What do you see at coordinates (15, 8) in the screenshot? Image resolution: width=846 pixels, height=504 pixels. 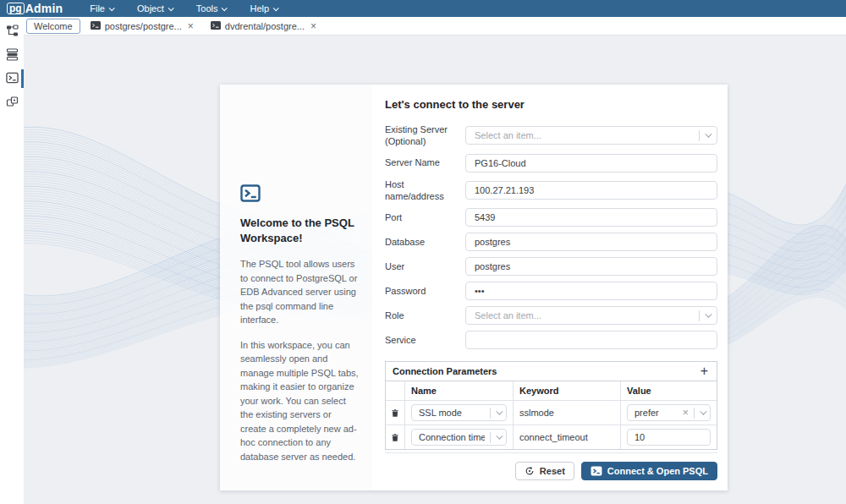 I see `logo-pg-mark: pg` at bounding box center [15, 8].